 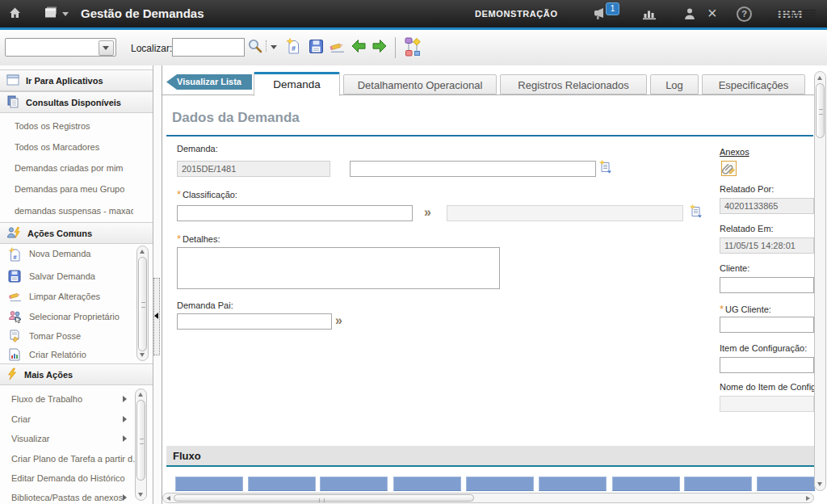 What do you see at coordinates (428, 212) in the screenshot?
I see `classificacao-detail-menu-button: »` at bounding box center [428, 212].